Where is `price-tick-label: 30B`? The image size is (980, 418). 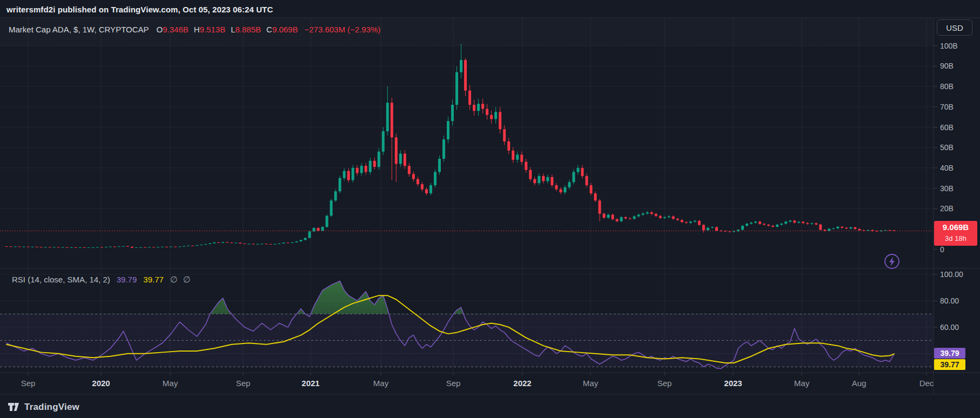
price-tick-label: 30B is located at coordinates (947, 188).